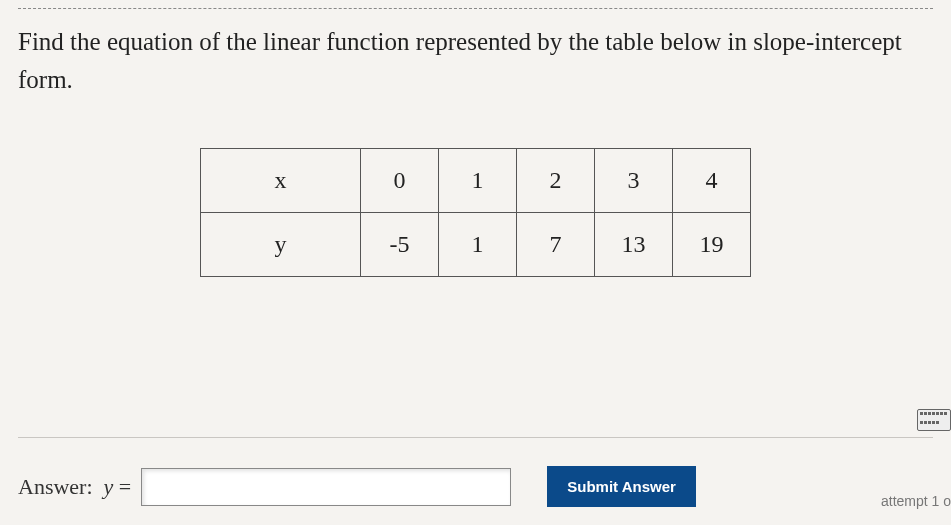  I want to click on cell-y-3: 13, so click(634, 245).